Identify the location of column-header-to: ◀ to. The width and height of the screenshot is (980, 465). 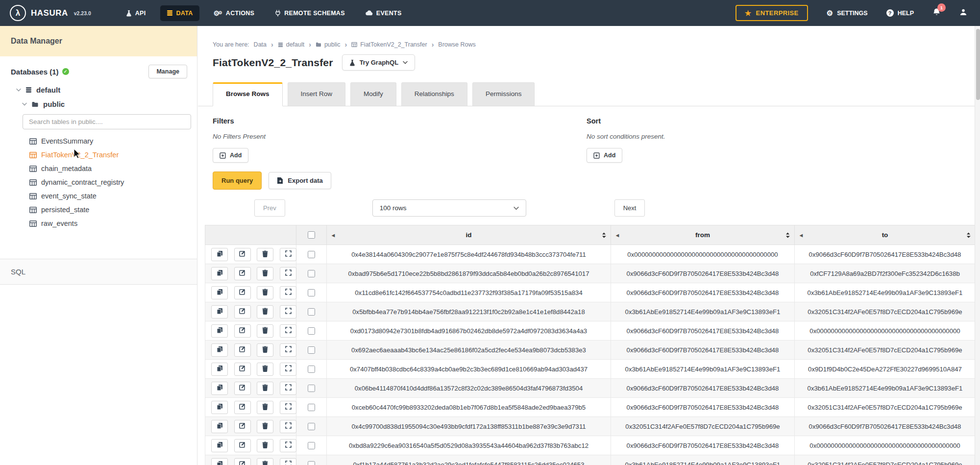
(885, 235).